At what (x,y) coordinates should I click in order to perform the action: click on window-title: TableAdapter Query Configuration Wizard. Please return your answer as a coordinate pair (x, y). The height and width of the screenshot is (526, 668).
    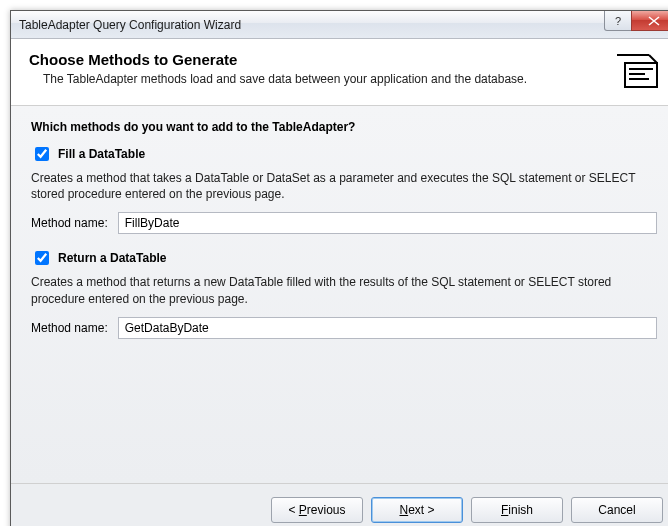
    Looking at the image, I should click on (130, 25).